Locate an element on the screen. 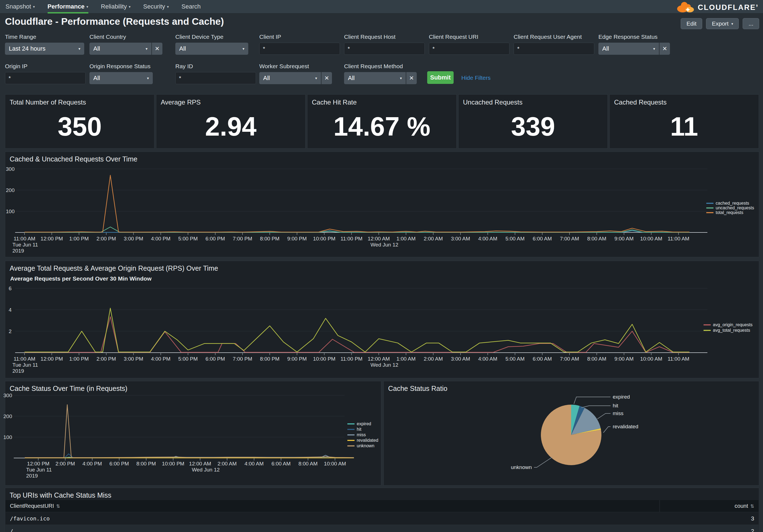 Image resolution: width=763 pixels, height=532 pixels. stat-value: 350 is located at coordinates (80, 126).